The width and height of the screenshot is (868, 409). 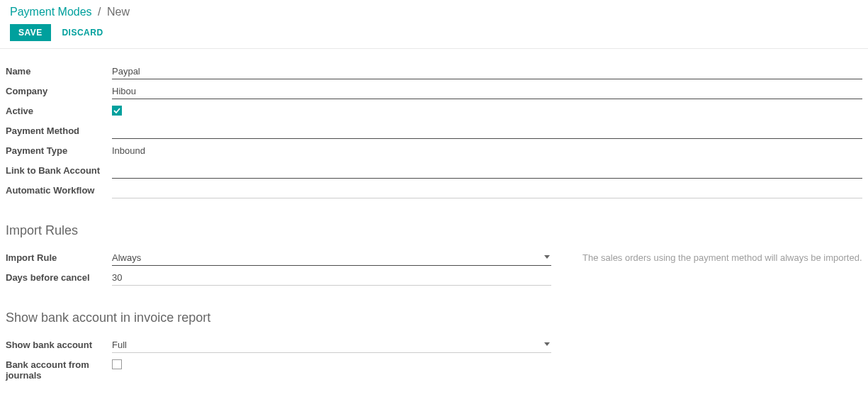 I want to click on label-payment-method: Payment Method, so click(x=59, y=129).